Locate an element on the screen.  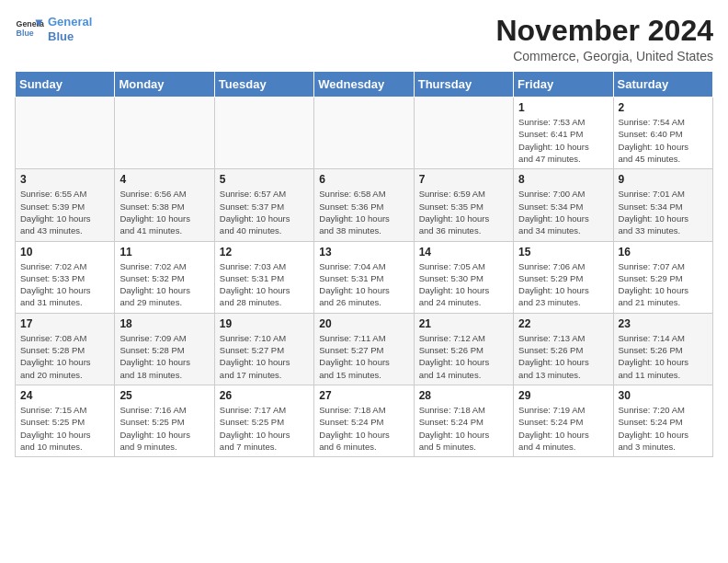
calendar-cell: 13Sunrise: 7:04 AMSunset: 5:31 PMDayligh… is located at coordinates (364, 277).